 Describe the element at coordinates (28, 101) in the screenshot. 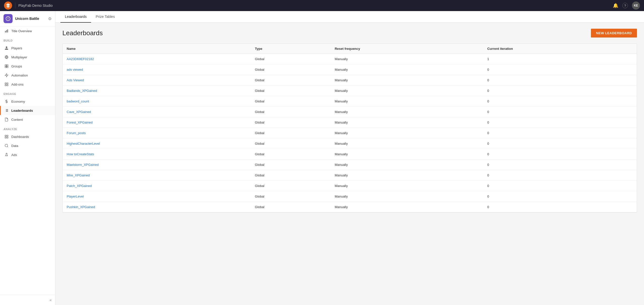

I see `sidebar-item-economy: Economy` at that location.